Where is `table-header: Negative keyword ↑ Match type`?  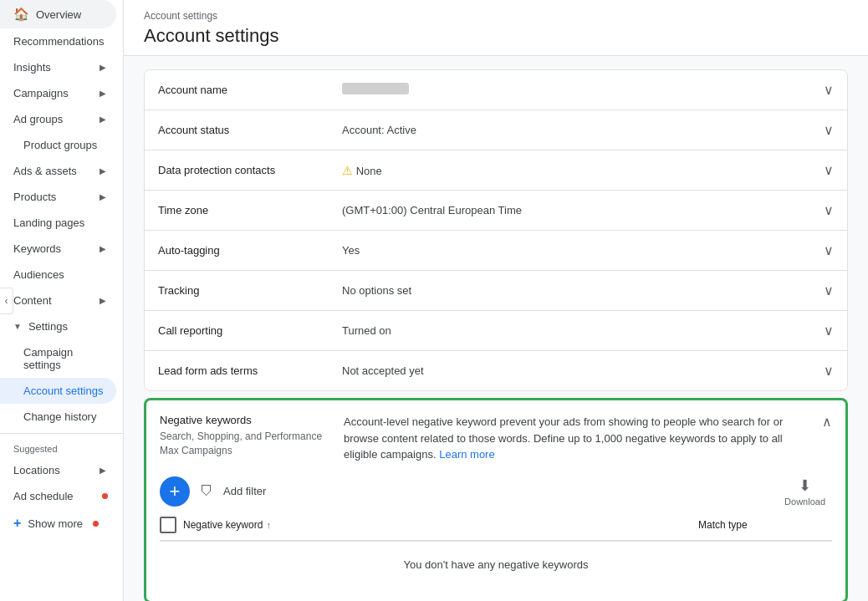 table-header: Negative keyword ↑ Match type is located at coordinates (496, 529).